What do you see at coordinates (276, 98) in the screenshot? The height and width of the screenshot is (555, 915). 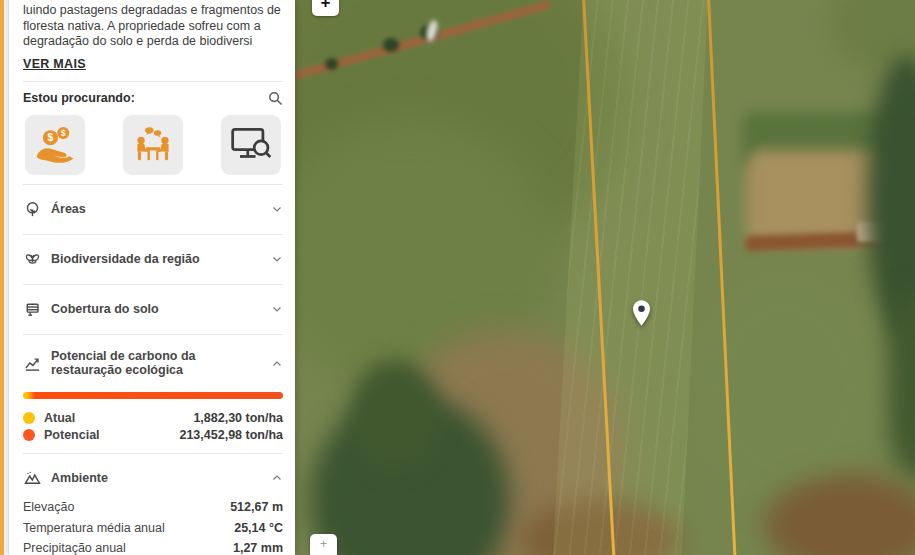 I see `search-icon` at bounding box center [276, 98].